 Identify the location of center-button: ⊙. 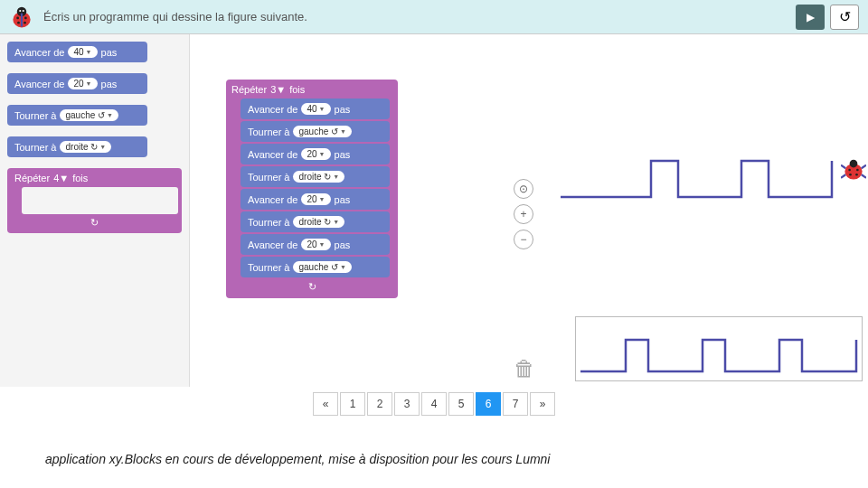
(524, 189).